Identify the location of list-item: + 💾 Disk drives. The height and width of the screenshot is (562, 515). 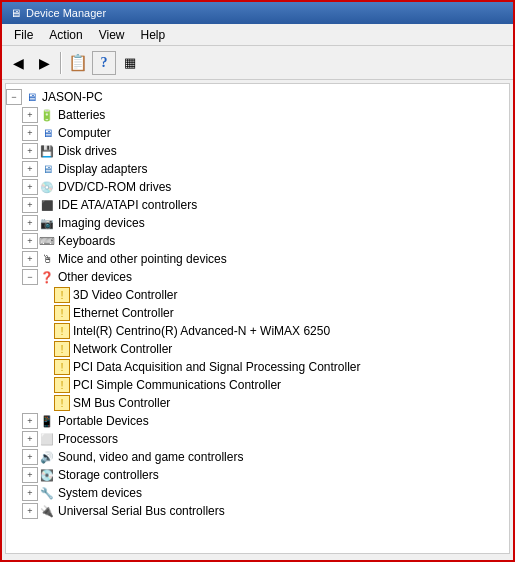
(258, 151).